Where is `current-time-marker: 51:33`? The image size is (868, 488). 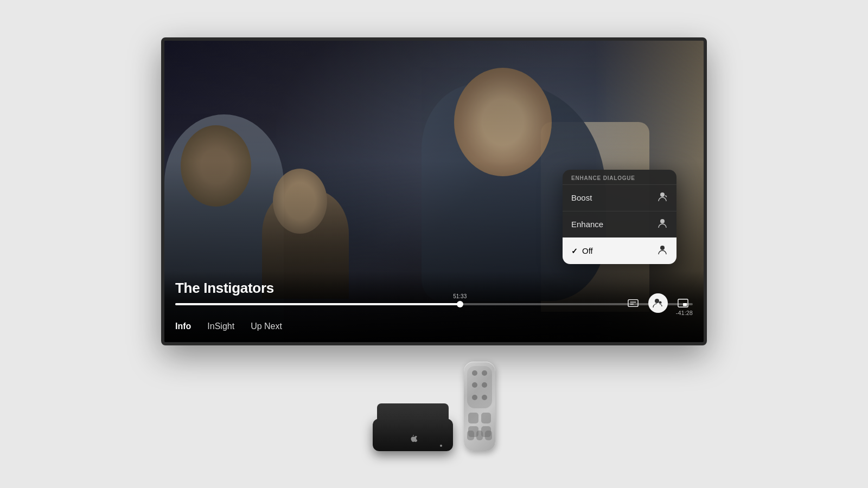 current-time-marker: 51:33 is located at coordinates (460, 296).